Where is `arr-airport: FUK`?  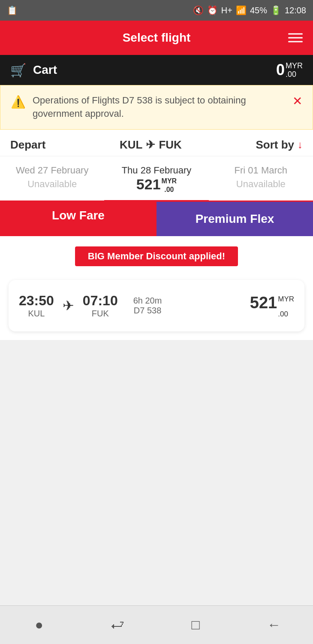 arr-airport: FUK is located at coordinates (100, 313).